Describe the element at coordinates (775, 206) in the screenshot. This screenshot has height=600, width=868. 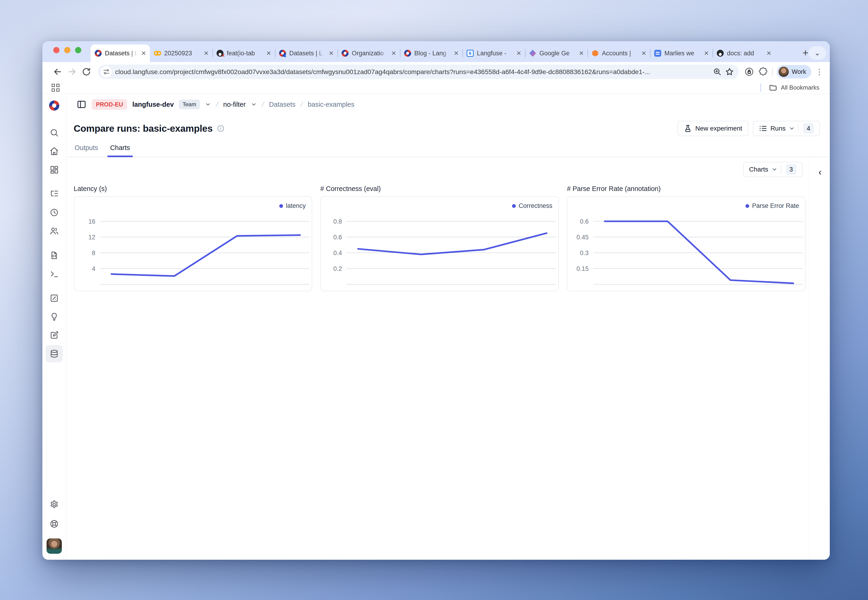
I see `legend-label: Parse Error Rate` at that location.